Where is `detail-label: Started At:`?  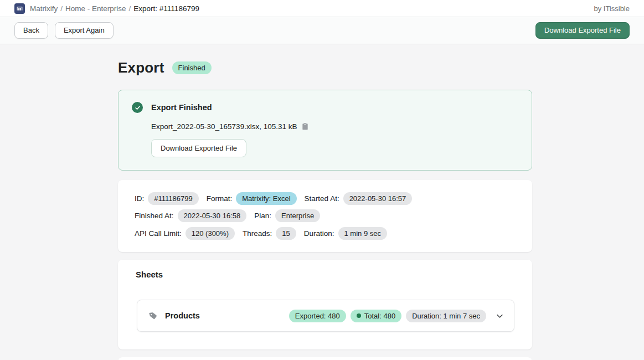 detail-label: Started At: is located at coordinates (322, 198).